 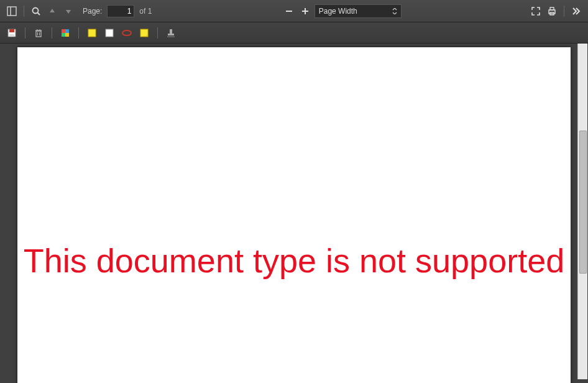 I want to click on highlight-white-button, so click(x=109, y=33).